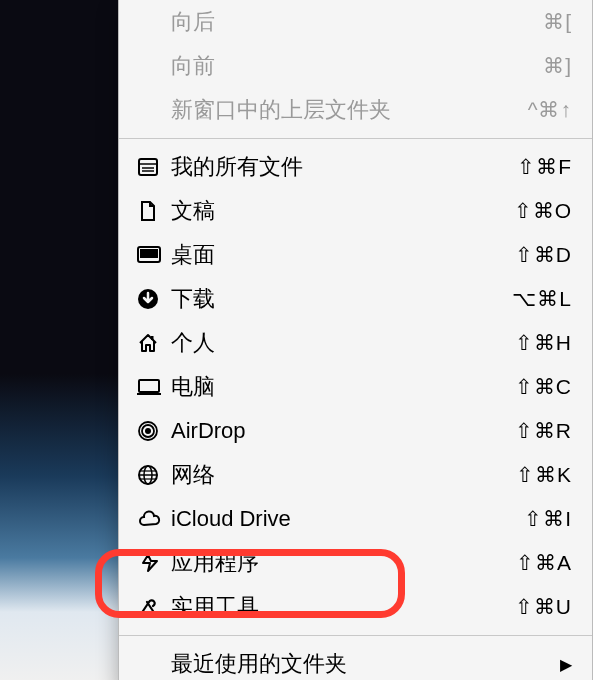  What do you see at coordinates (193, 22) in the screenshot?
I see `menu-label: 向后` at bounding box center [193, 22].